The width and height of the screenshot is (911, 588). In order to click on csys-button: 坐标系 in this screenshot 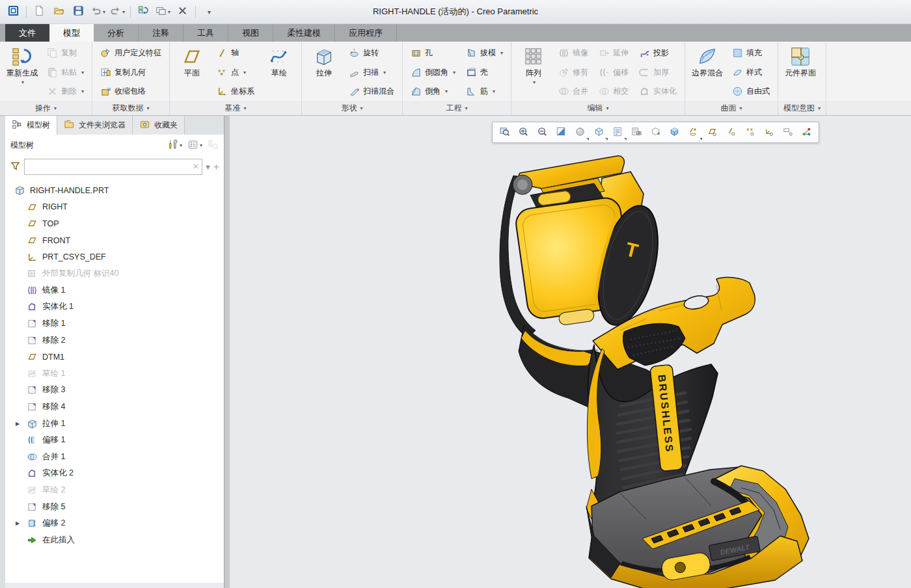, I will do `click(236, 91)`.